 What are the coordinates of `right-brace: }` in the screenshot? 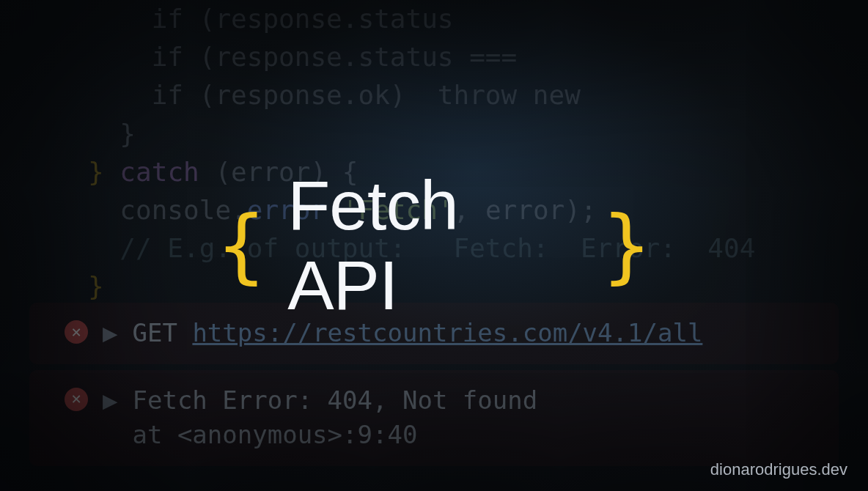 It's located at (627, 246).